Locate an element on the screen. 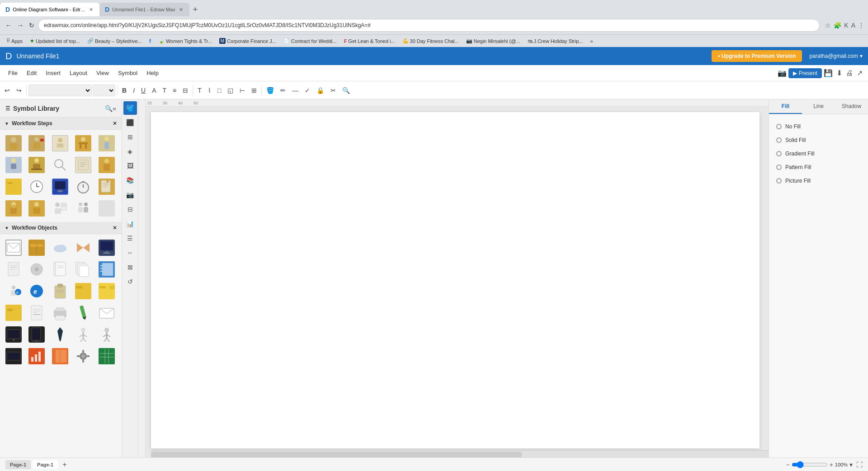 Image resolution: width=868 pixels, height=471 pixels. object-doc2 is located at coordinates (60, 269).